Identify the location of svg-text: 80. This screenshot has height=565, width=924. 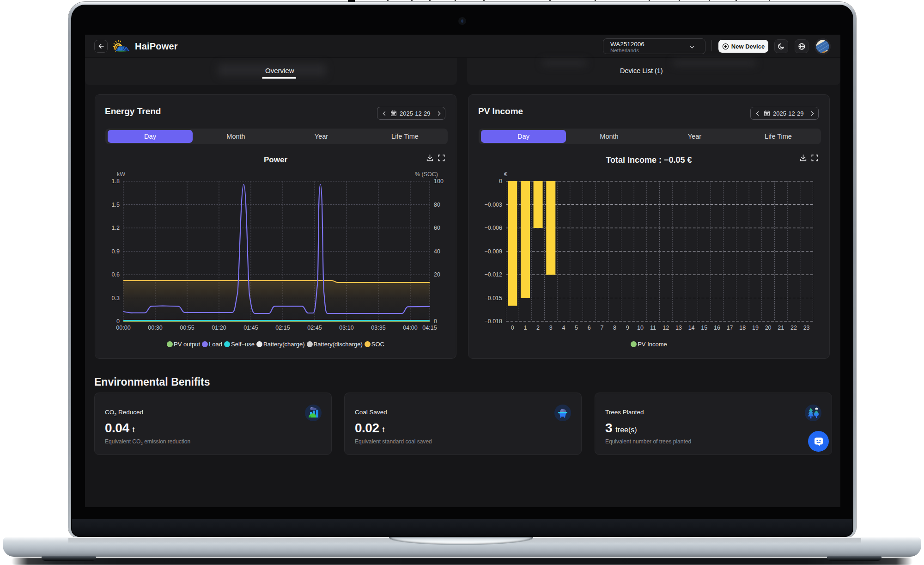
(437, 205).